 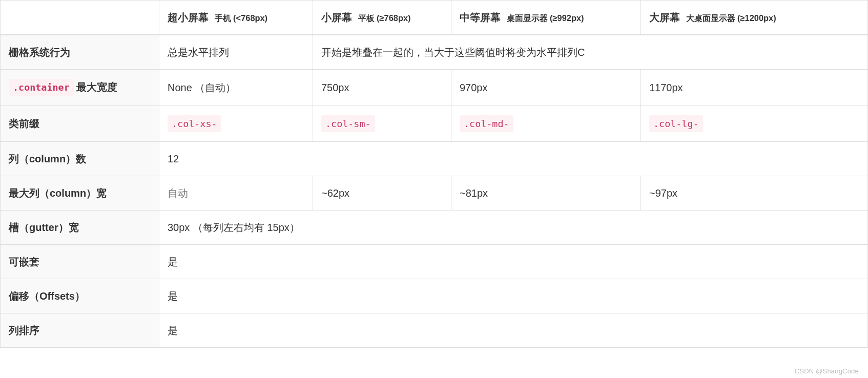 I want to click on header-sm: 小屏幕 平板 (≥768px), so click(x=382, y=18).